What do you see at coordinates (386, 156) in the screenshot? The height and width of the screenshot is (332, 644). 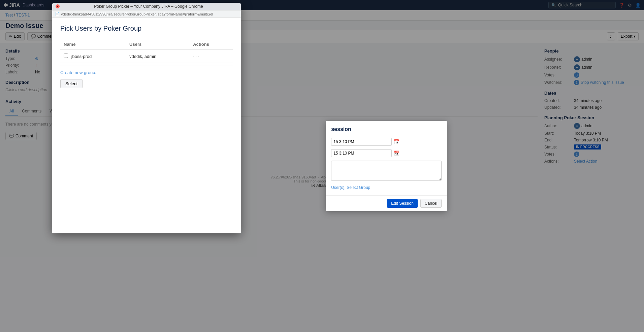 I see `dialog-body: session 📅 📅 User(s), Select Group` at bounding box center [386, 156].